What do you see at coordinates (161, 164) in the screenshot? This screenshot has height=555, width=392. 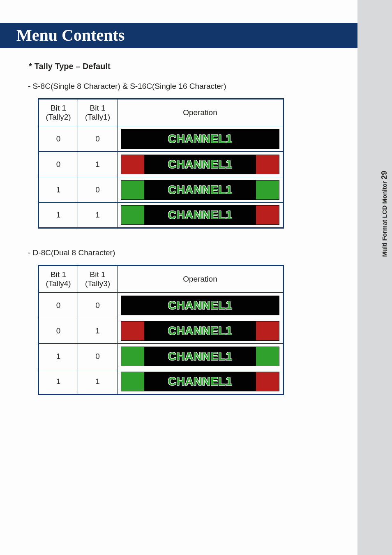 I see `tally-table-1: Bit 1 (Tally2) Bit 1 (Tally1) Operation …` at bounding box center [161, 164].